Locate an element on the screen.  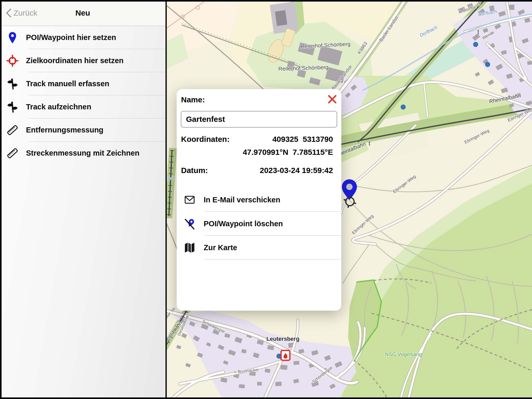
email-icon is located at coordinates (190, 200).